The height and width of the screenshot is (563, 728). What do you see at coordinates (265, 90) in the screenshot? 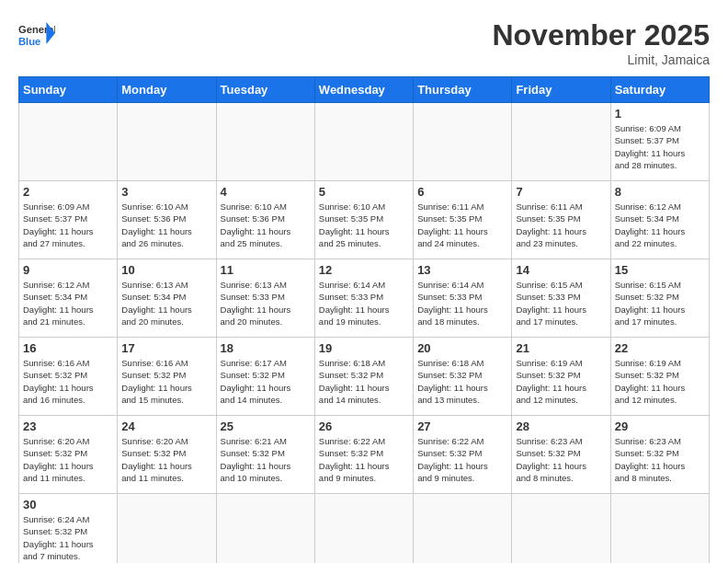
I see `header-tuesday: Tuesday` at bounding box center [265, 90].